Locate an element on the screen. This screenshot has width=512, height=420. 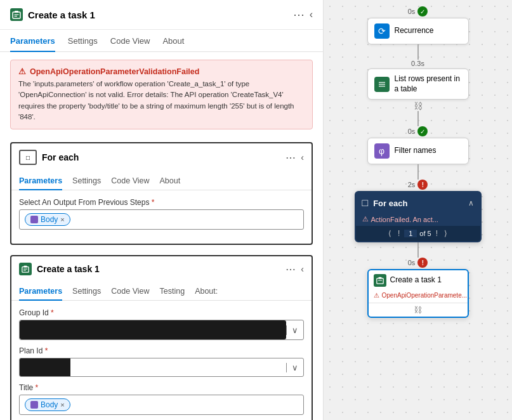
plan-id-redacted is located at coordinates (45, 367).